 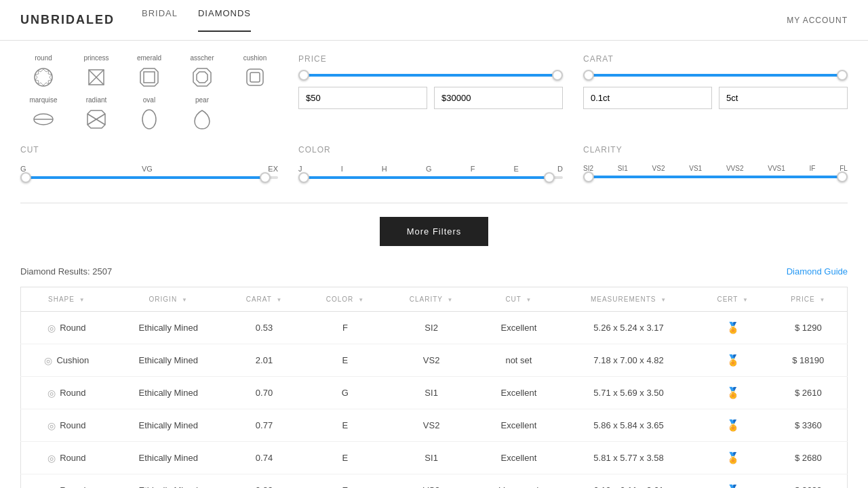 What do you see at coordinates (498, 98) in the screenshot?
I see `price-max-input` at bounding box center [498, 98].